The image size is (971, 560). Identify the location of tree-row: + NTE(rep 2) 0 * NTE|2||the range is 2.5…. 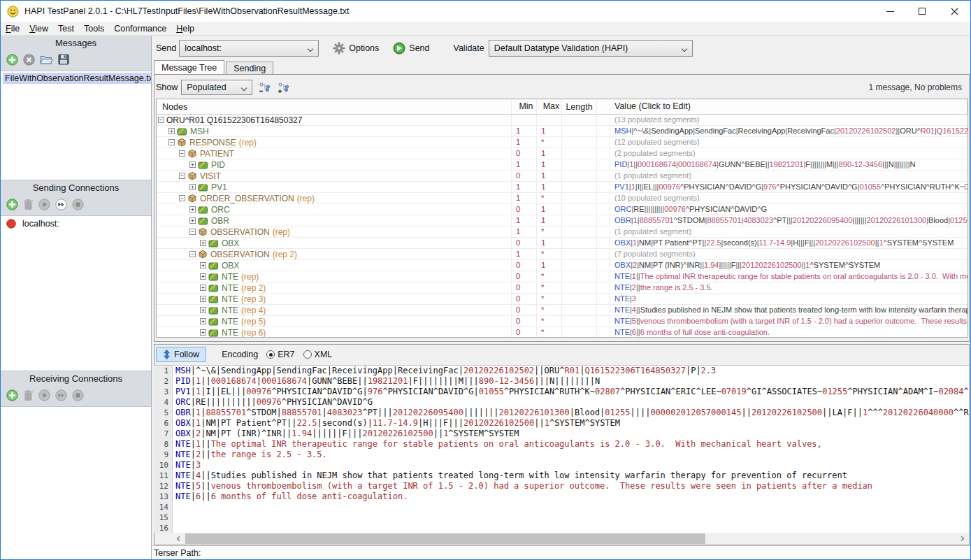
(562, 288).